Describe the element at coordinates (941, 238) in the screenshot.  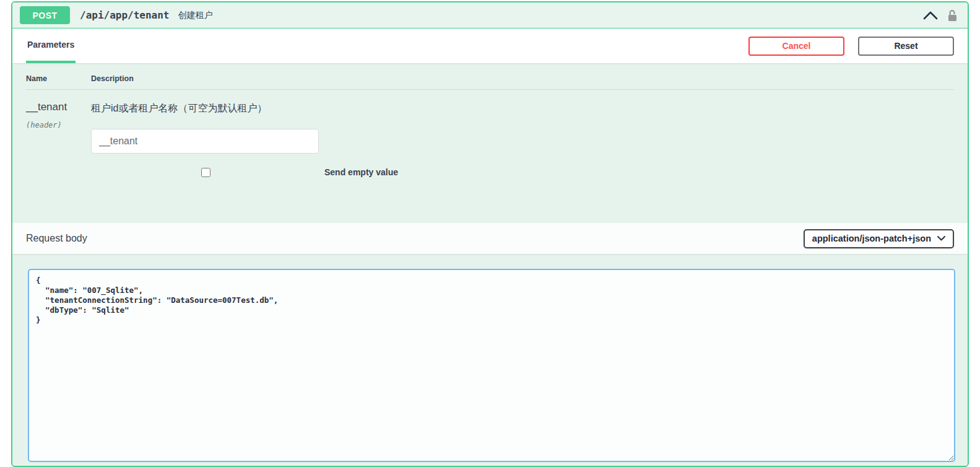
I see `chevron-down-icon` at that location.